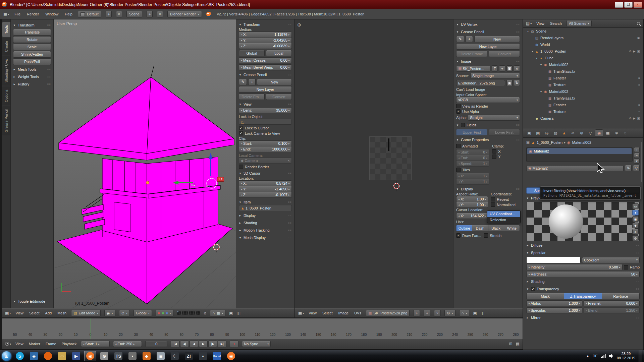 The image size is (644, 362). I want to click on clamp-x-checkbox: X, so click(506, 152).